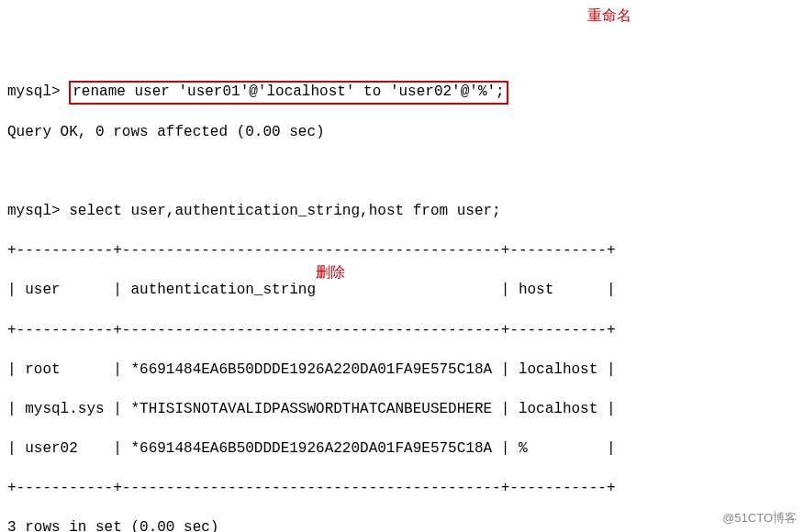 This screenshot has height=532, width=804. I want to click on terminal-line: mysql> rename user 'user01'@'localhost' …, so click(402, 93).